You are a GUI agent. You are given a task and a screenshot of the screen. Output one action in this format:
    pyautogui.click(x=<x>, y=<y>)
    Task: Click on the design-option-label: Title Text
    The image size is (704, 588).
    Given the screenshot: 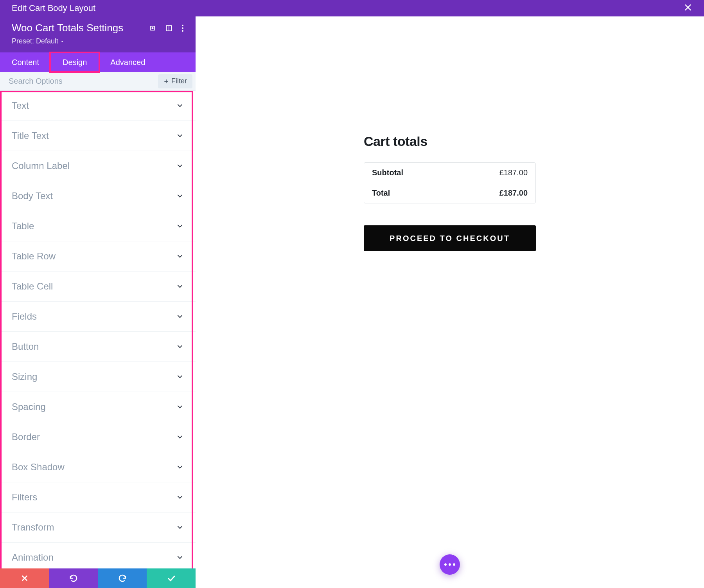 What is the action you would take?
    pyautogui.click(x=31, y=136)
    